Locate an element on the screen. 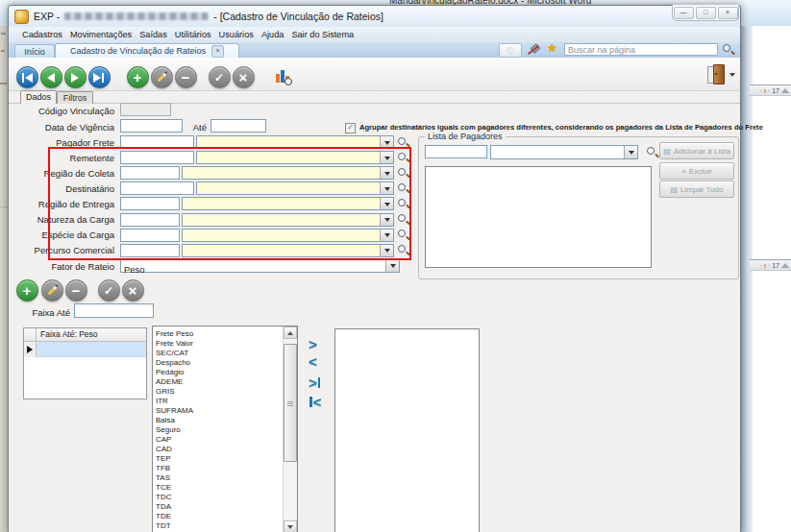 The width and height of the screenshot is (791, 532). move-all-left-button: < is located at coordinates (321, 401).